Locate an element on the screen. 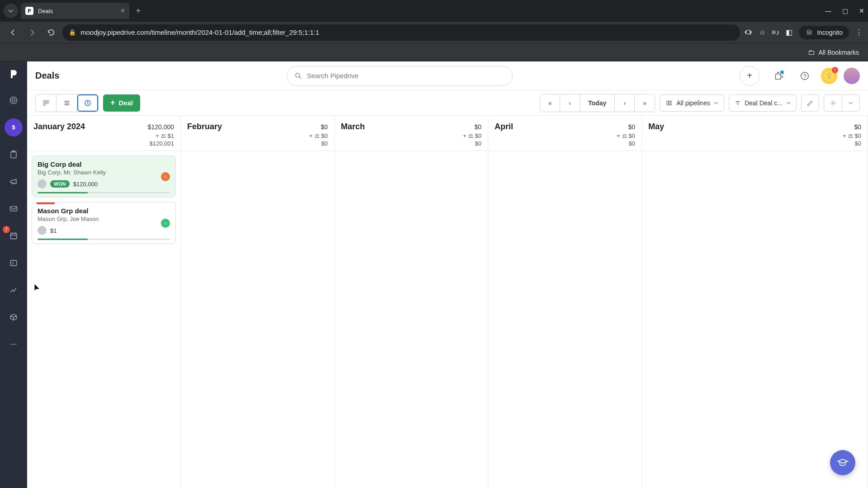  playlist-icon: ≡♪ is located at coordinates (776, 33).